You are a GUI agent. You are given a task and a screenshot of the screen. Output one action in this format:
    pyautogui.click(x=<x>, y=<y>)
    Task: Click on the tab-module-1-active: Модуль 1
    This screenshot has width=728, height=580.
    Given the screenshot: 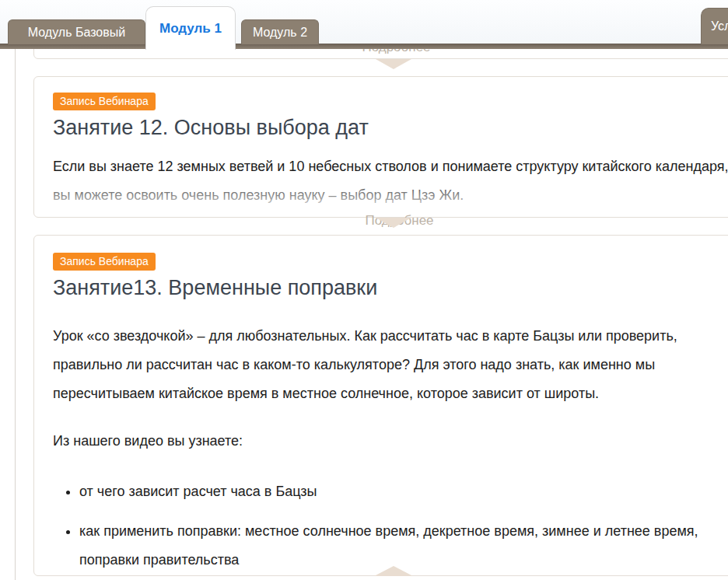 What is the action you would take?
    pyautogui.click(x=191, y=28)
    